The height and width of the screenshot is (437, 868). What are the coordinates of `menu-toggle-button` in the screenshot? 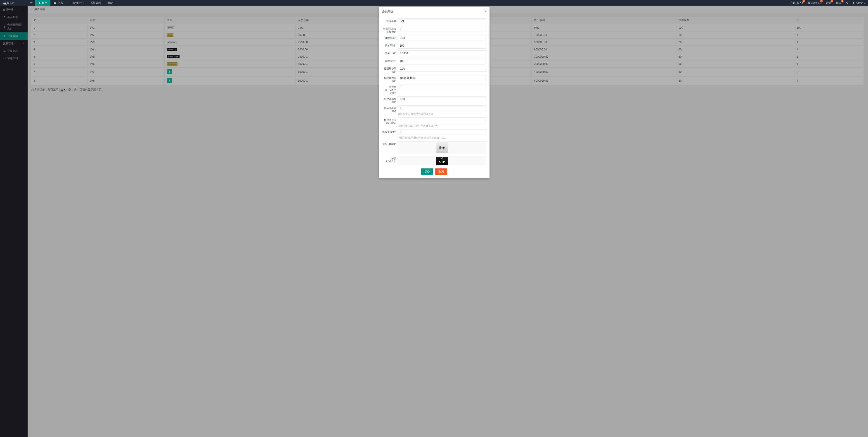 It's located at (31, 3).